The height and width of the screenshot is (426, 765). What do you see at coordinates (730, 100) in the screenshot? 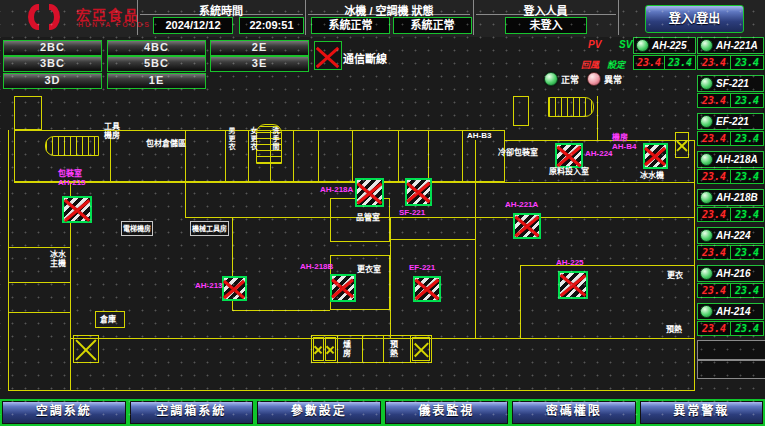
I see `device-values-SF-221: 23.423.4` at bounding box center [730, 100].